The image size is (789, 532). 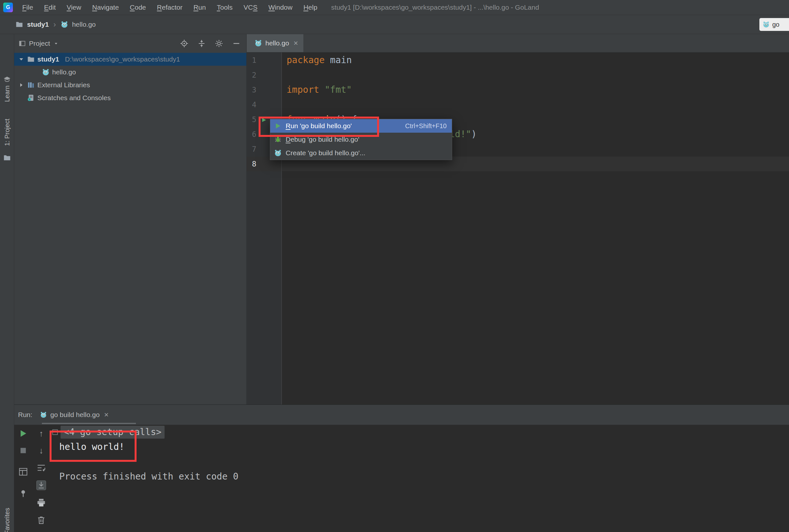 What do you see at coordinates (361, 126) in the screenshot?
I see `context-menu-item: Run 'go build hello.go'Ctrl+Shift+F10` at bounding box center [361, 126].